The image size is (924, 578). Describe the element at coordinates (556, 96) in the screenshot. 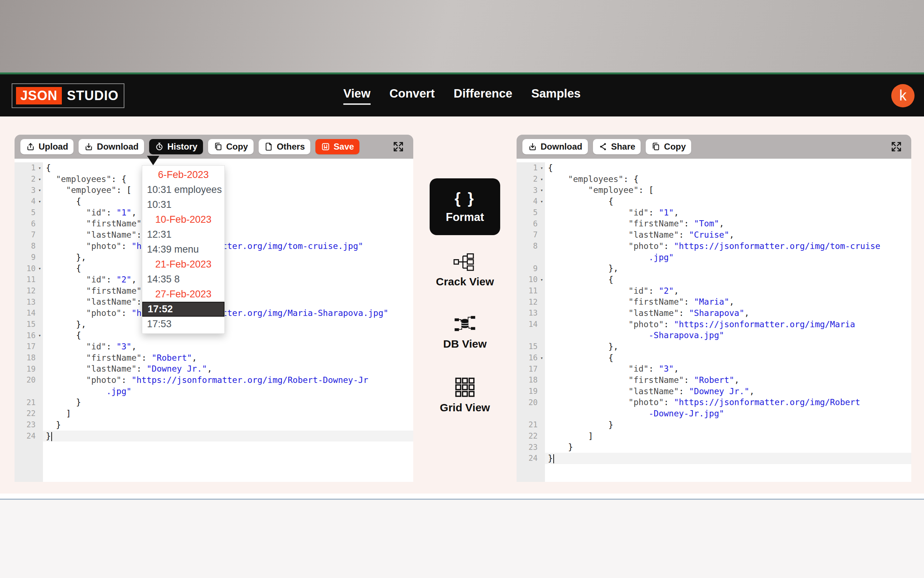

I see `nav-item-samples: Samples` at that location.